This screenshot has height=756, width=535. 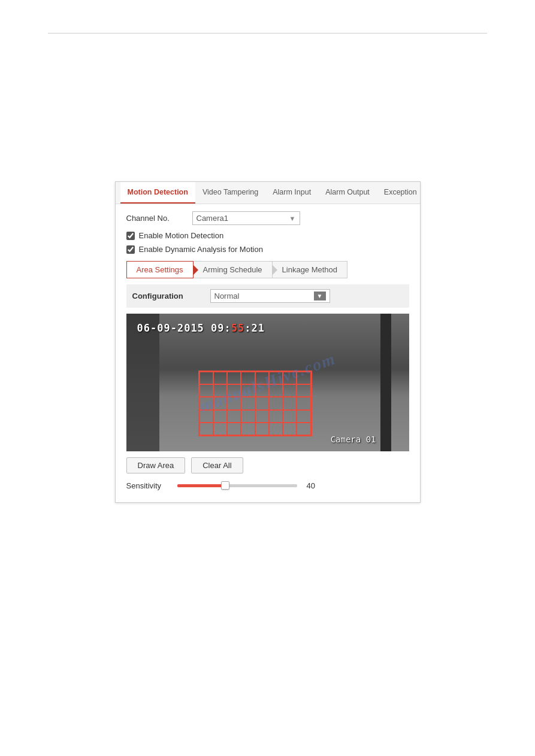 I want to click on enable-motion-checkbox, so click(x=131, y=236).